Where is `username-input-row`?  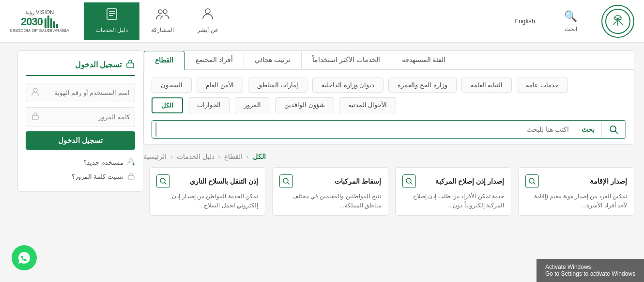 username-input-row is located at coordinates (80, 93).